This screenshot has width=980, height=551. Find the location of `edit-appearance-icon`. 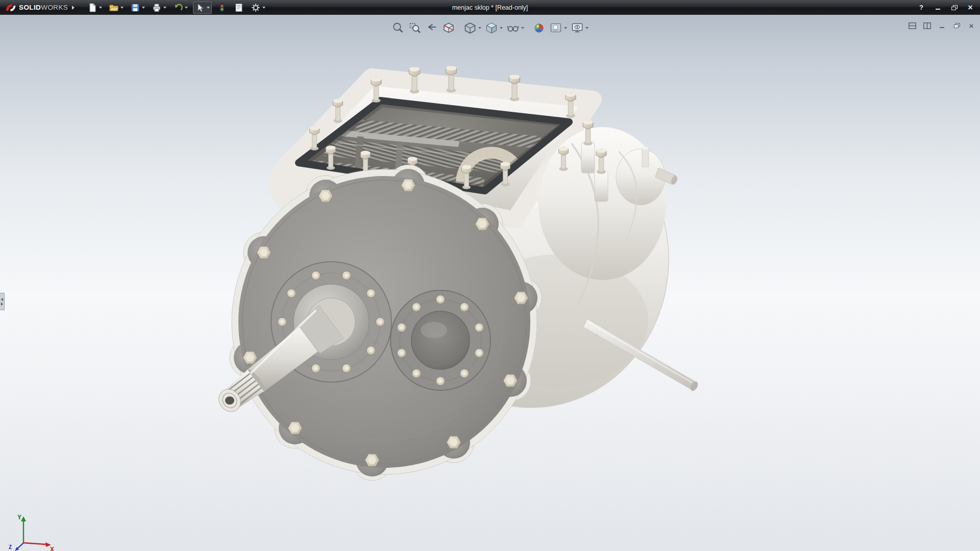

edit-appearance-icon is located at coordinates (539, 28).